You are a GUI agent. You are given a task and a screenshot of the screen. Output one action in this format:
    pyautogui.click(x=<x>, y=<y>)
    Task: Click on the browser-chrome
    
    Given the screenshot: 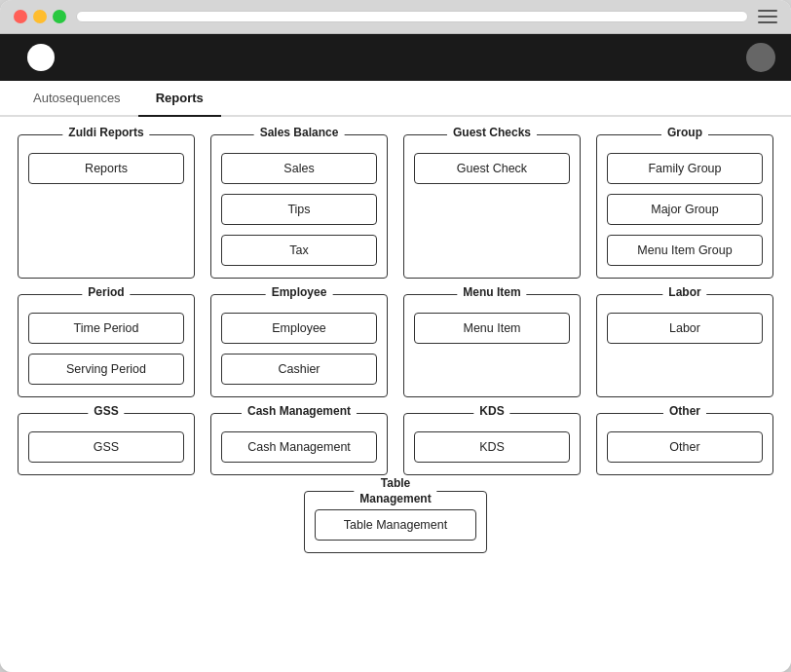 What is the action you would take?
    pyautogui.click(x=396, y=18)
    